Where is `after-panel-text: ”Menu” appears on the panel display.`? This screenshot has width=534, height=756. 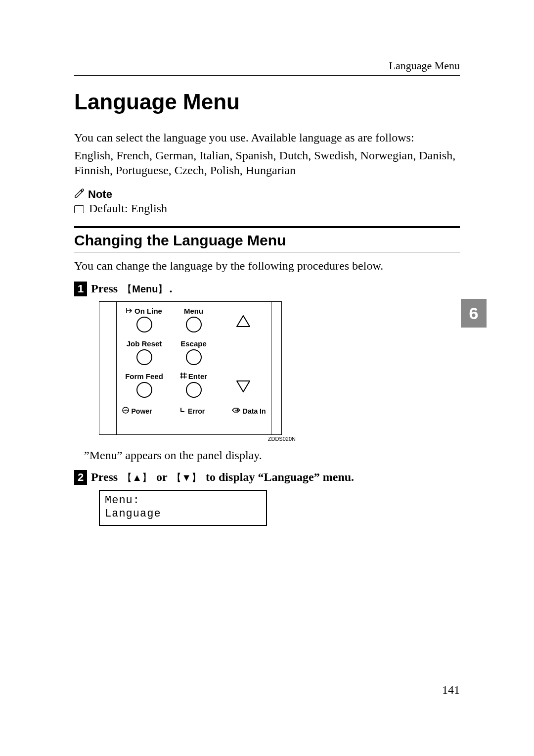
after-panel-text: ”Menu” appears on the panel display. is located at coordinates (272, 455).